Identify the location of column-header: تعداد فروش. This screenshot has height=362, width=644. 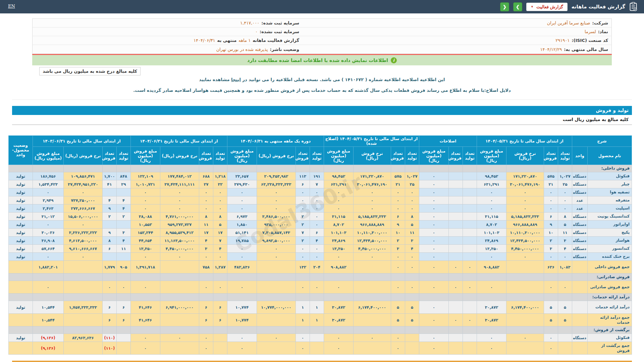
(303, 156).